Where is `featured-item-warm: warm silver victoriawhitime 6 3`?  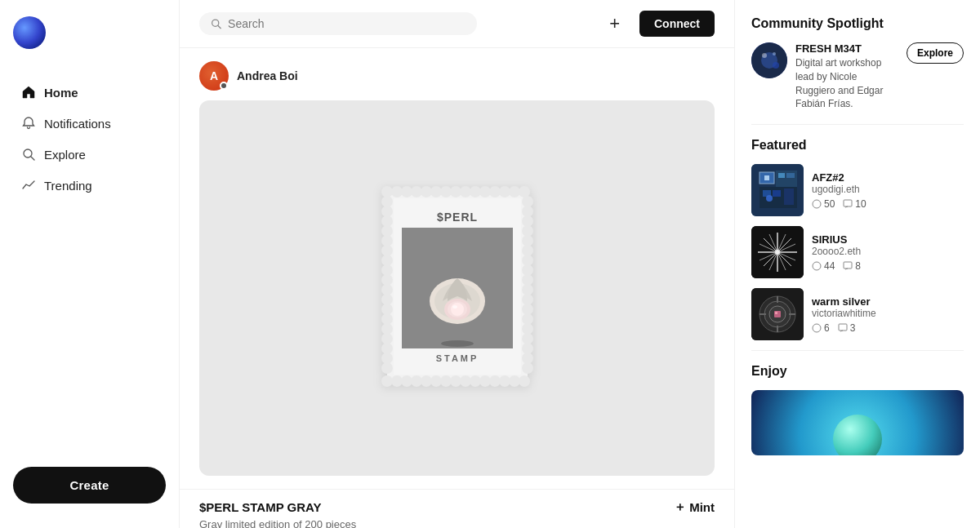 featured-item-warm: warm silver victoriawhitime 6 3 is located at coordinates (858, 314).